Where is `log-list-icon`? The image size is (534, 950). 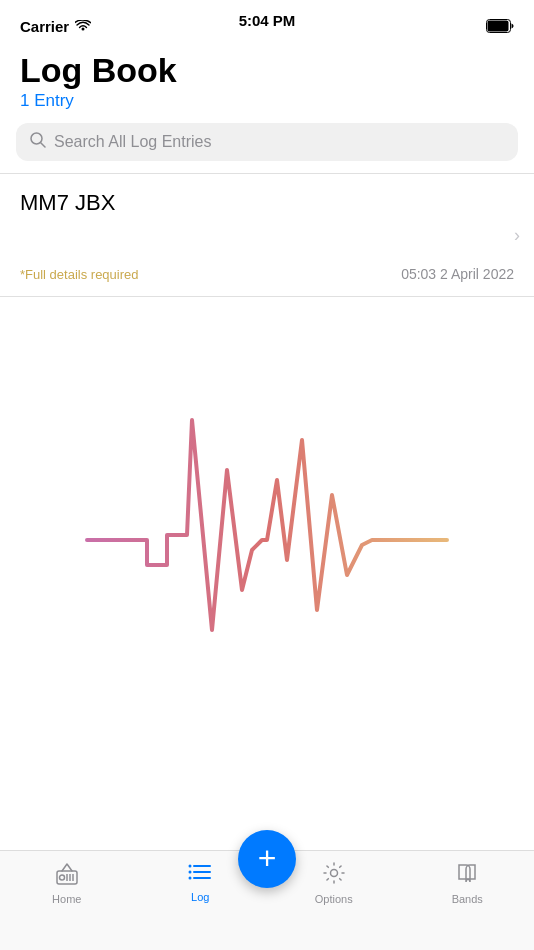
log-list-icon is located at coordinates (200, 874).